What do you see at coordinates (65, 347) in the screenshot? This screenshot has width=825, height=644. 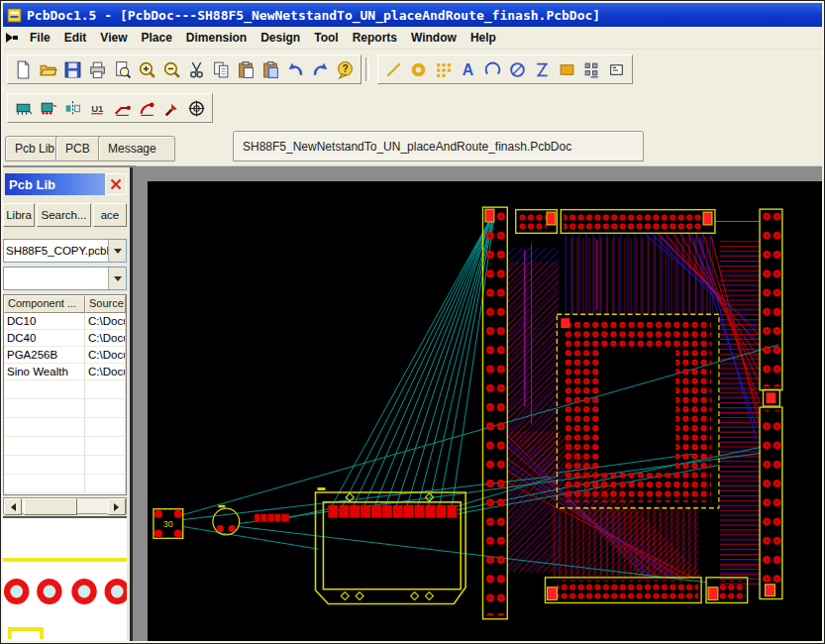 I see `table-body: DC10 C:\Docur DC40 C:\Docur PGA256B C:\D…` at bounding box center [65, 347].